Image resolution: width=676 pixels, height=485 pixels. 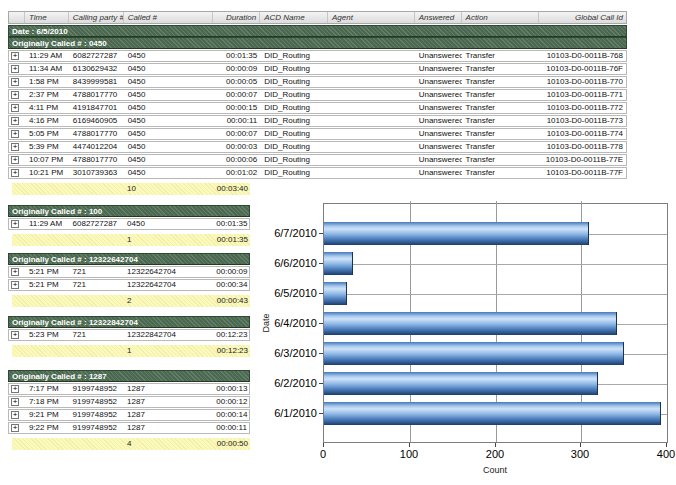 I want to click on column-header-duration: Duration, so click(x=236, y=18).